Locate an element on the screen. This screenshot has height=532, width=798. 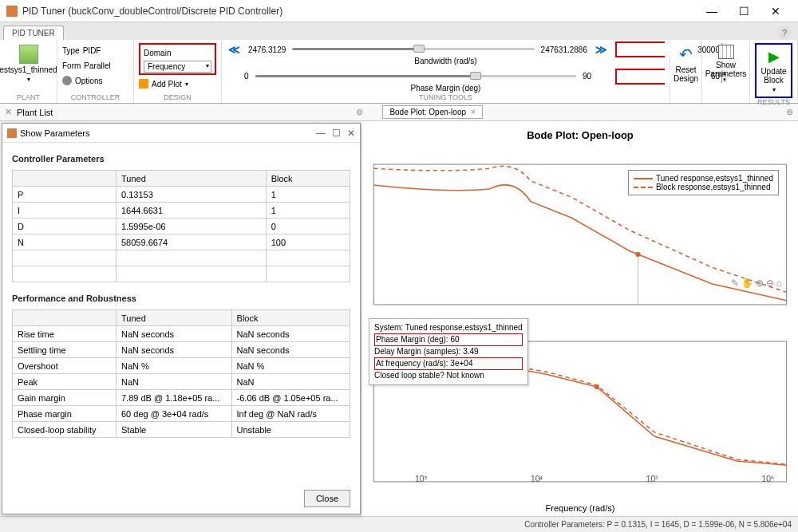
svg-text: 10⁵ is located at coordinates (653, 479).